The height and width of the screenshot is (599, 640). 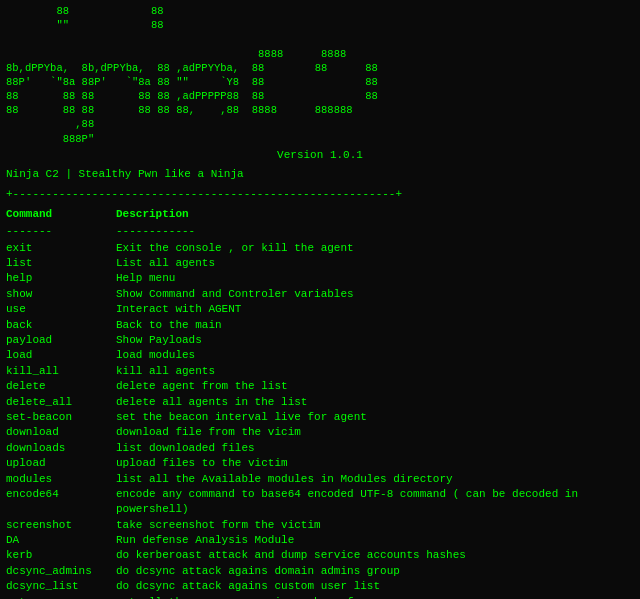 I want to click on command-description: list all the Available modules in Module…, so click(x=375, y=480).